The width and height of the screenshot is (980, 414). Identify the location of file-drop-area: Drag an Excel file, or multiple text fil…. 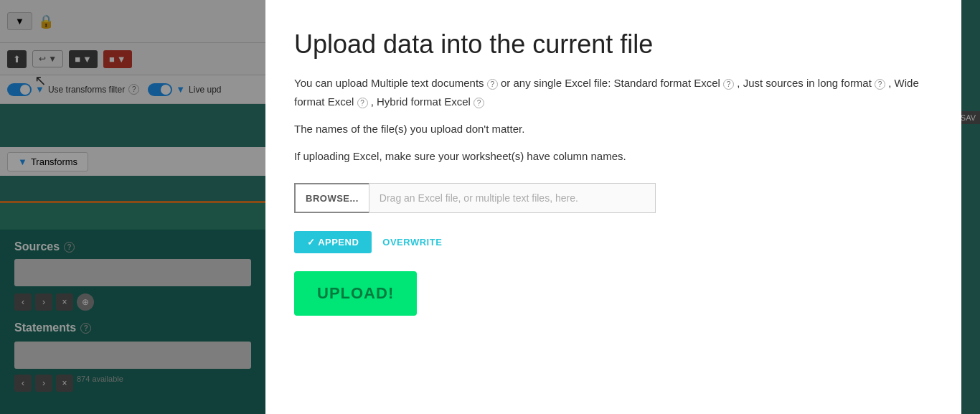
(512, 198).